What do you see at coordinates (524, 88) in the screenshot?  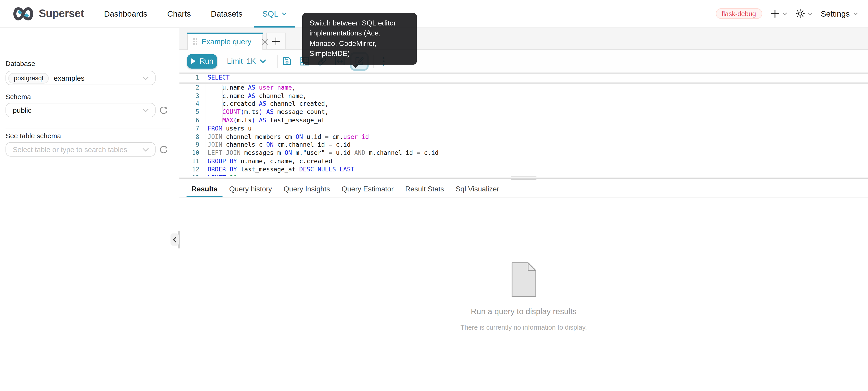 I see `code-line: 2 u.name AS user_name,` at bounding box center [524, 88].